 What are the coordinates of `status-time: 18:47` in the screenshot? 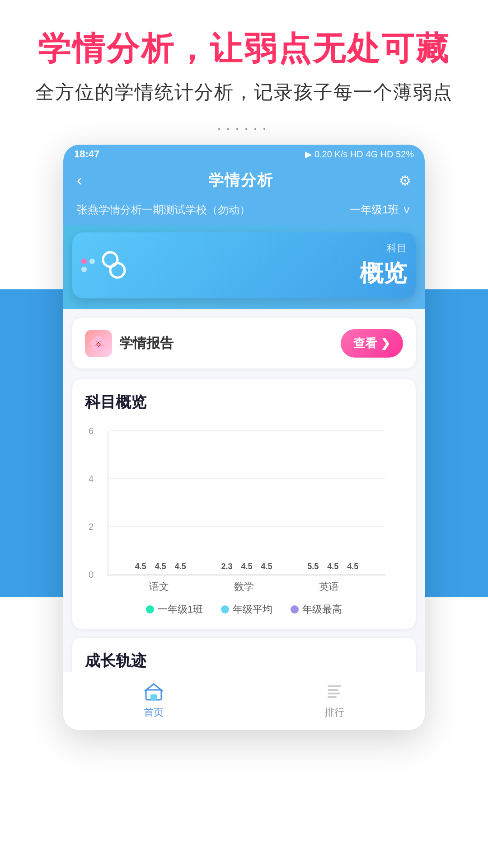 It's located at (87, 154).